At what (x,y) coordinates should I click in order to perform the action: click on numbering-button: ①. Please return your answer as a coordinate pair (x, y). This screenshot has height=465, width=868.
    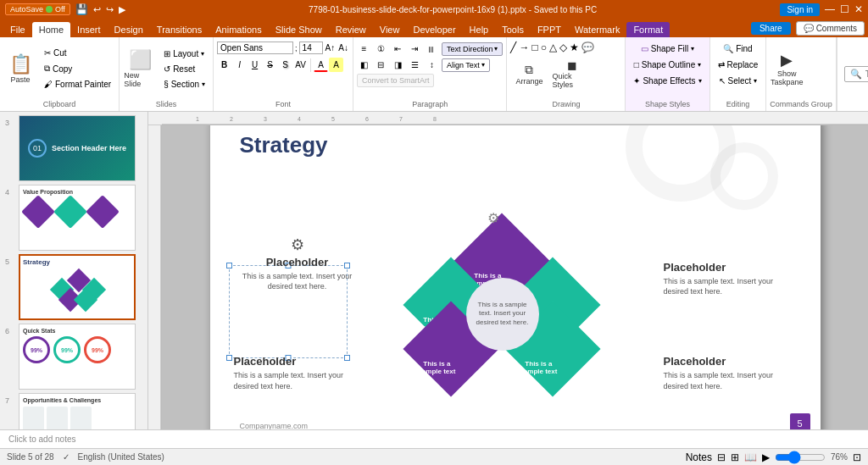
    Looking at the image, I should click on (381, 49).